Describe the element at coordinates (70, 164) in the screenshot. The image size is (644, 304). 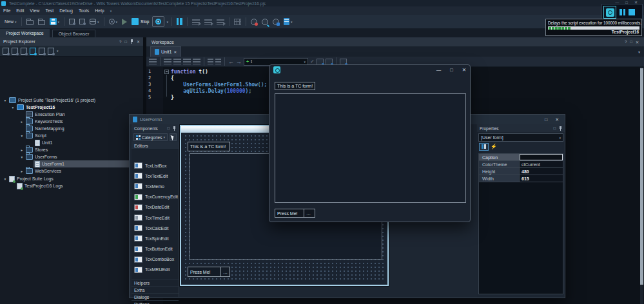
I see `tree-row-userform1: UserForm1` at that location.